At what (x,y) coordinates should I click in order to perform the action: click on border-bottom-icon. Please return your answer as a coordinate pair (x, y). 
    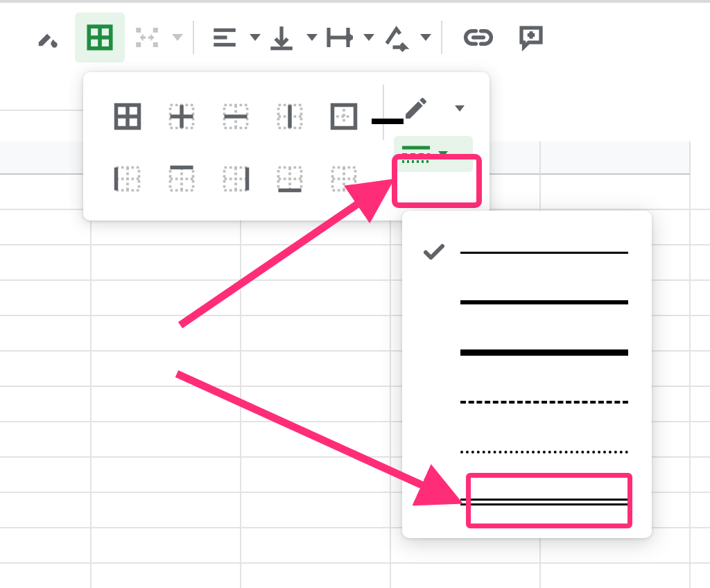
    Looking at the image, I should click on (290, 179).